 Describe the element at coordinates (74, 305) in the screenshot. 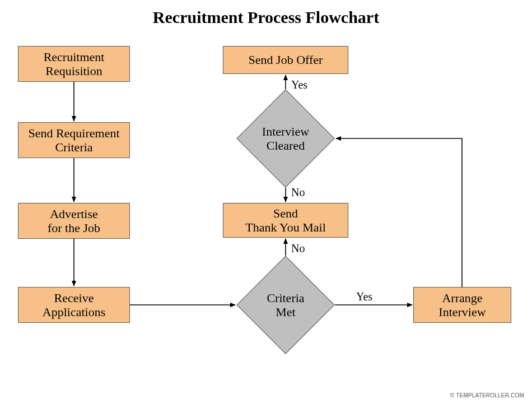

I see `node-receive-apps: ReceiveApplications` at that location.